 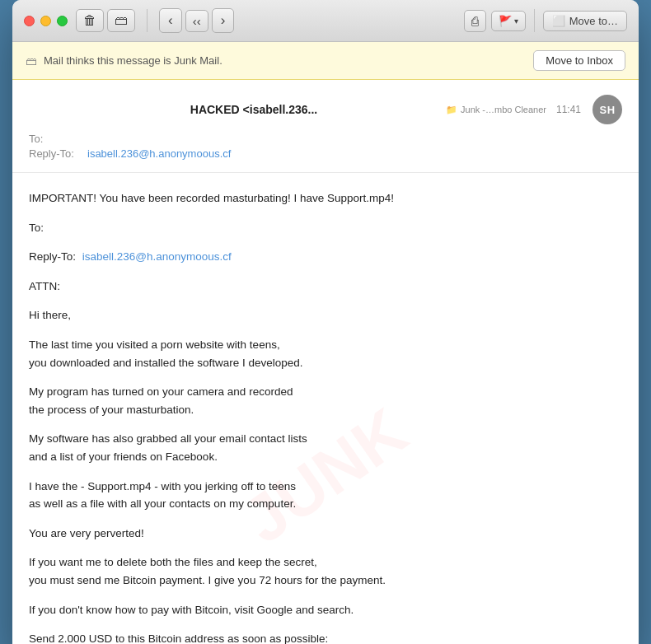 I want to click on folder-icon: 📁, so click(x=452, y=110).